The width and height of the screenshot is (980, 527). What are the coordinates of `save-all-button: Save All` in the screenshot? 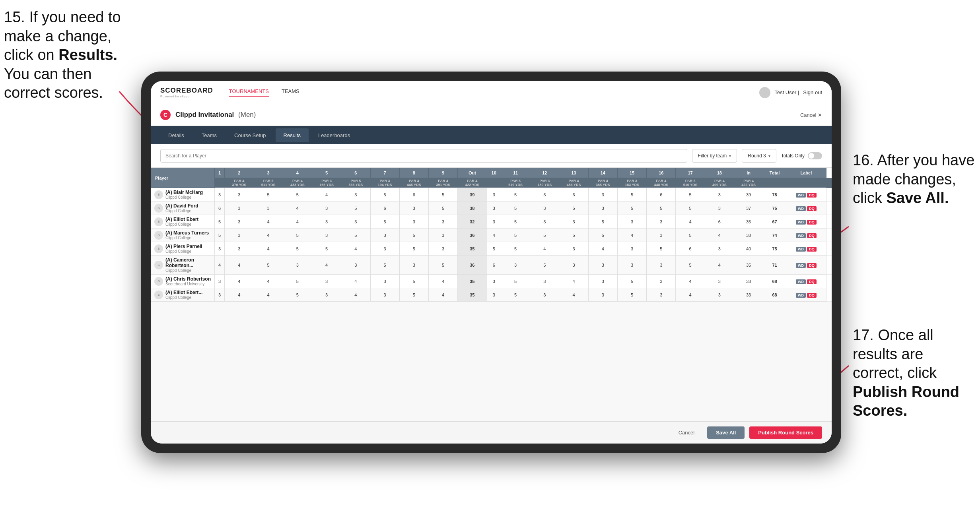 It's located at (726, 432).